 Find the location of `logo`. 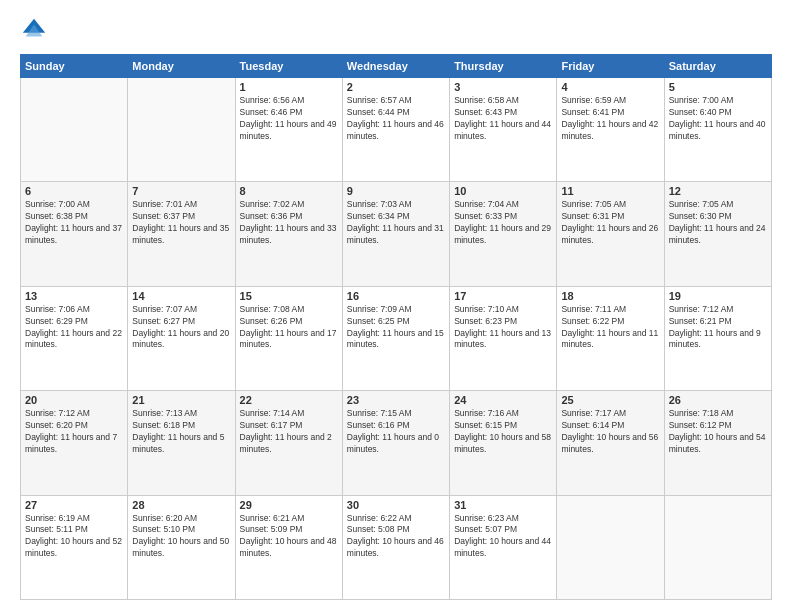

logo is located at coordinates (36, 30).